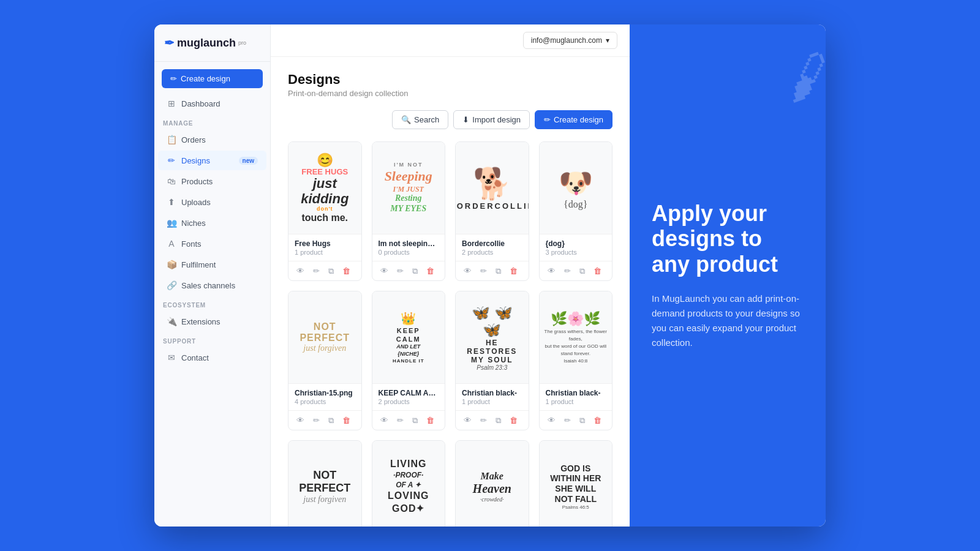  Describe the element at coordinates (492, 188) in the screenshot. I see `design-preview-3: 🐕 BORDERCOLLIE` at that location.